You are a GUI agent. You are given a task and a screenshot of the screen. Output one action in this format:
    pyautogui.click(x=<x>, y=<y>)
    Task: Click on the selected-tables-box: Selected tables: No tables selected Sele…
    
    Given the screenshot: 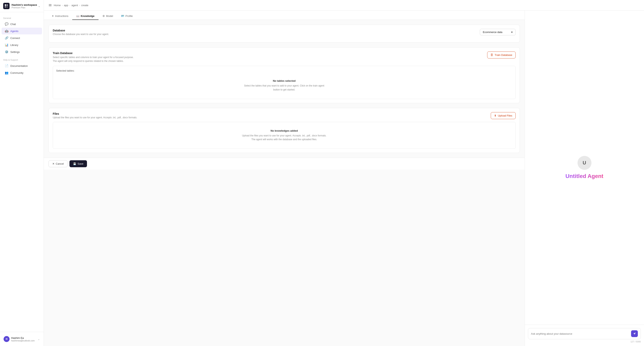 What is the action you would take?
    pyautogui.click(x=284, y=82)
    